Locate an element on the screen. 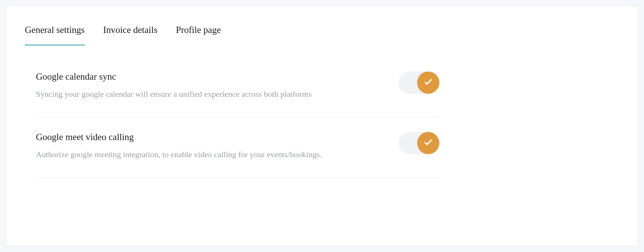 The height and width of the screenshot is (252, 644). tab-profile-page: Profile page is located at coordinates (198, 35).